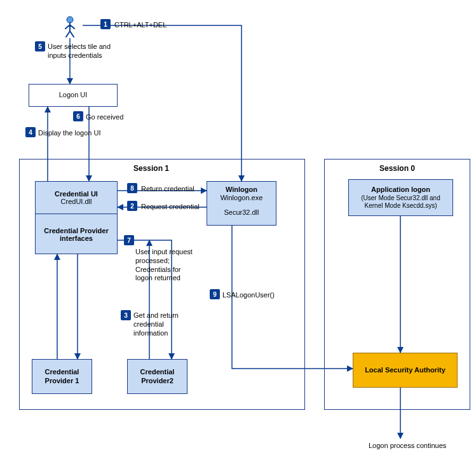 The width and height of the screenshot is (476, 455). What do you see at coordinates (70, 27) in the screenshot?
I see `user-icon` at bounding box center [70, 27].